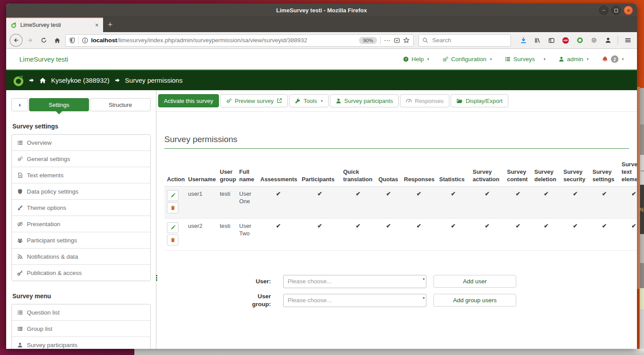 The width and height of the screenshot is (644, 355). Describe the element at coordinates (39, 143) in the screenshot. I see `sidebar-item-label: Overview` at that location.